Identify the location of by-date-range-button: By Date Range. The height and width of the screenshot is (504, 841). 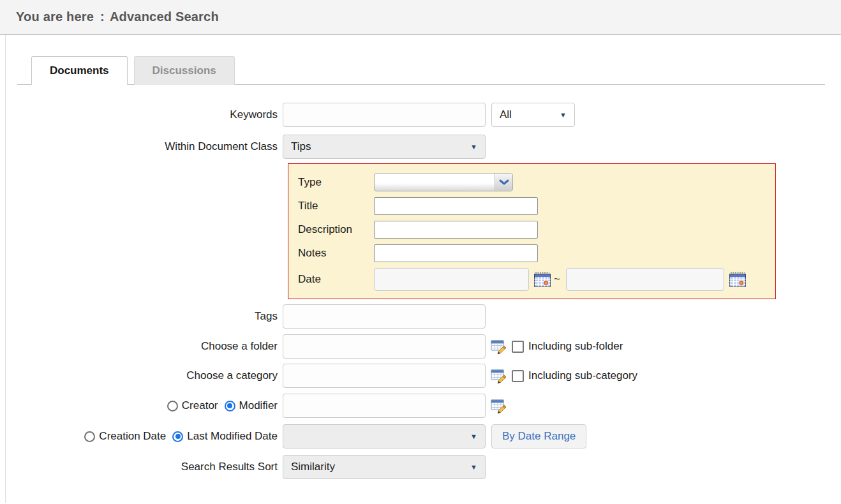
(539, 436).